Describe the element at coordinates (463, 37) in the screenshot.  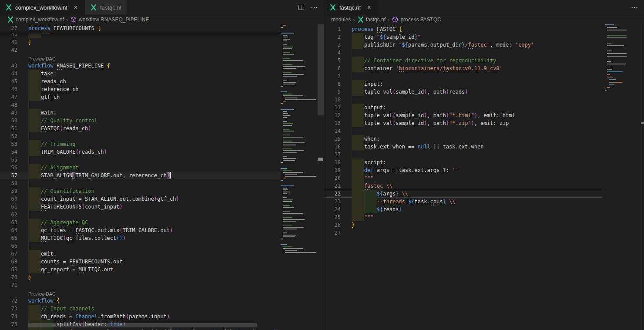
I see `code-line: 2tag "${sample_id}"` at that location.